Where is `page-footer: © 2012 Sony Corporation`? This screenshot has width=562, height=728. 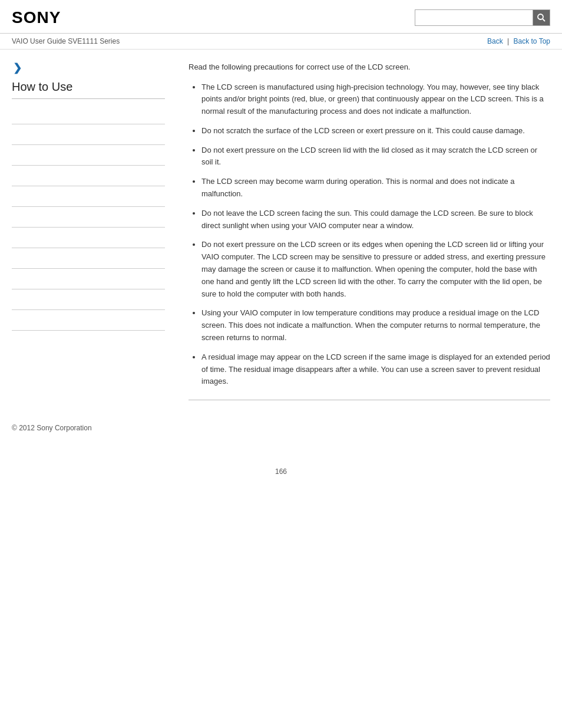 page-footer: © 2012 Sony Corporation is located at coordinates (281, 428).